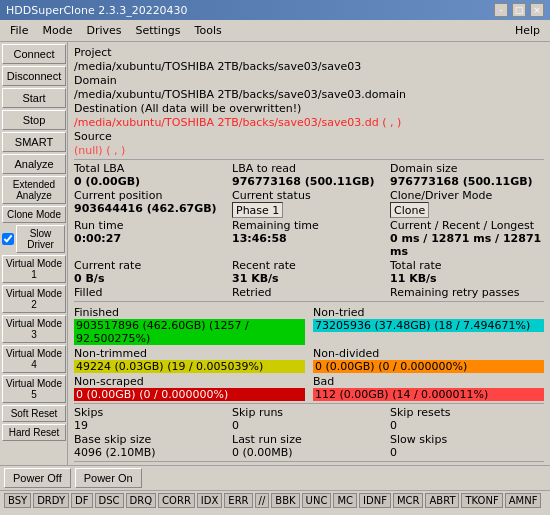  Describe the element at coordinates (34, 359) in the screenshot. I see `virtual-mode-4-button: Virtual Mode 4` at that location.